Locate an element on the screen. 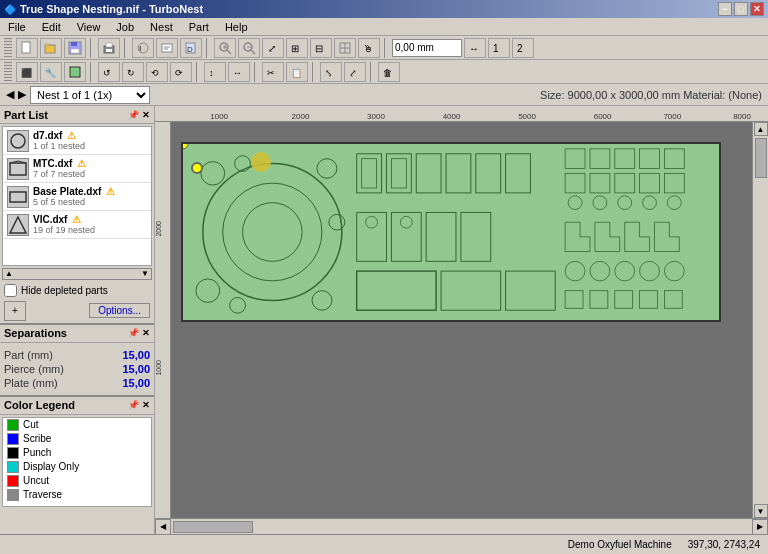 The image size is (768, 554). tb2-btn-4: ↺ is located at coordinates (109, 72).